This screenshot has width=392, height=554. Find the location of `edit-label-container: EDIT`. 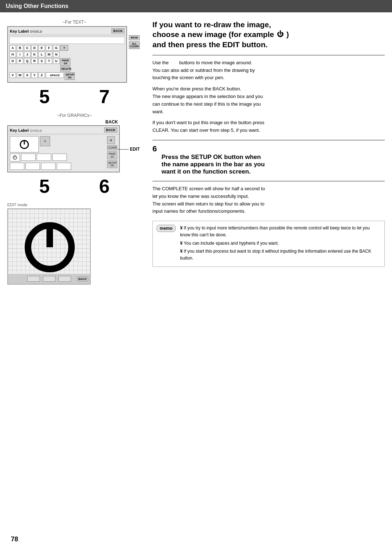

edit-label-container: EDIT is located at coordinates (128, 149).